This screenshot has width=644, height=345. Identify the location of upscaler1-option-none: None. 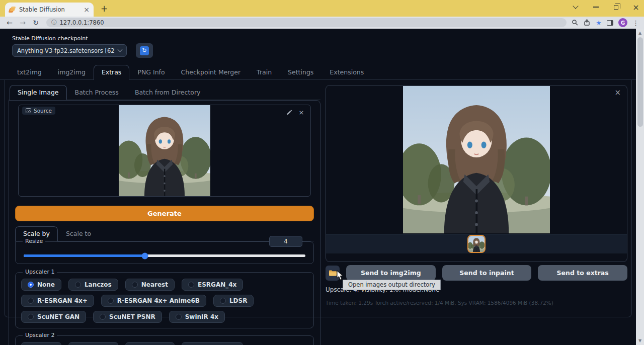
(41, 285).